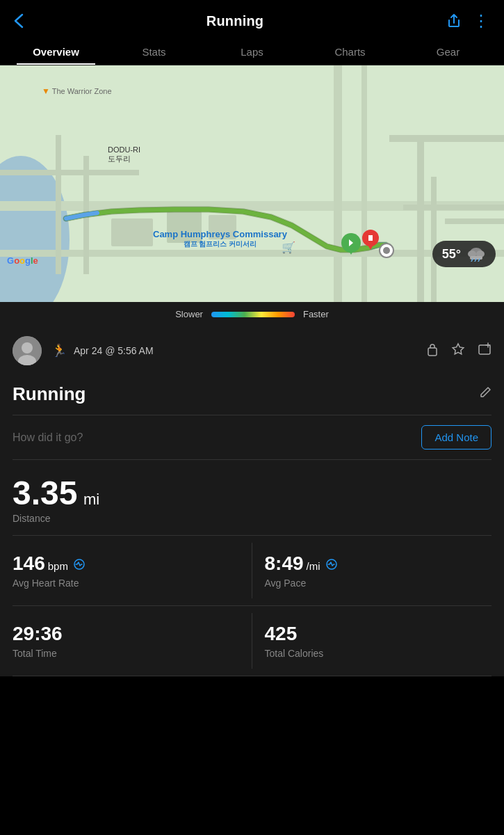 The image size is (504, 835). Describe the element at coordinates (469, 21) in the screenshot. I see `header-right: ⋮` at that location.